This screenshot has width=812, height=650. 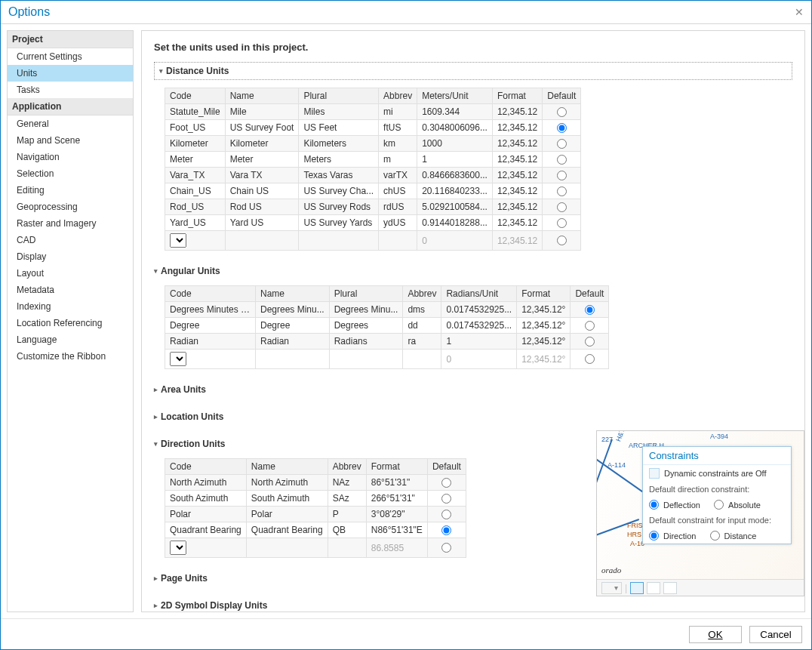 I want to click on table-row: Chain_USChain USUS Survey Cha...chUS20.1…, so click(x=373, y=192).